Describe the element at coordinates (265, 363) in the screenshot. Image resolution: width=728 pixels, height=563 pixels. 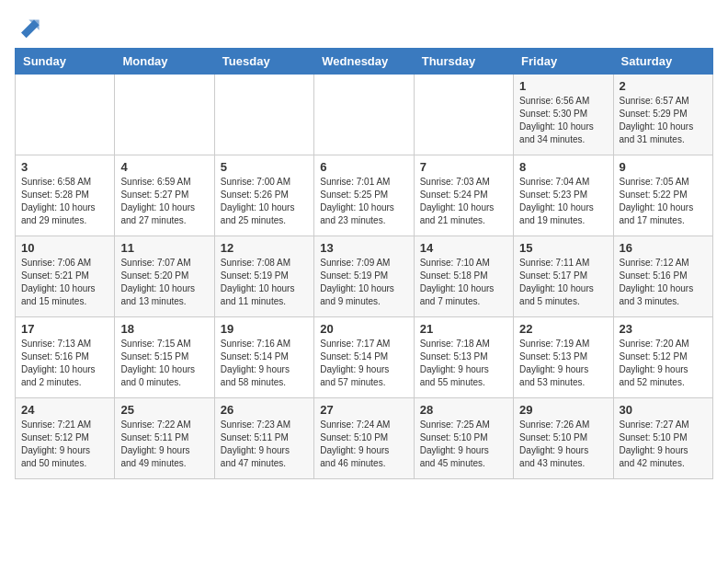
I see `day-info: Sunrise: 7:16 AM Sunset: 5:14 PM Dayligh…` at that location.